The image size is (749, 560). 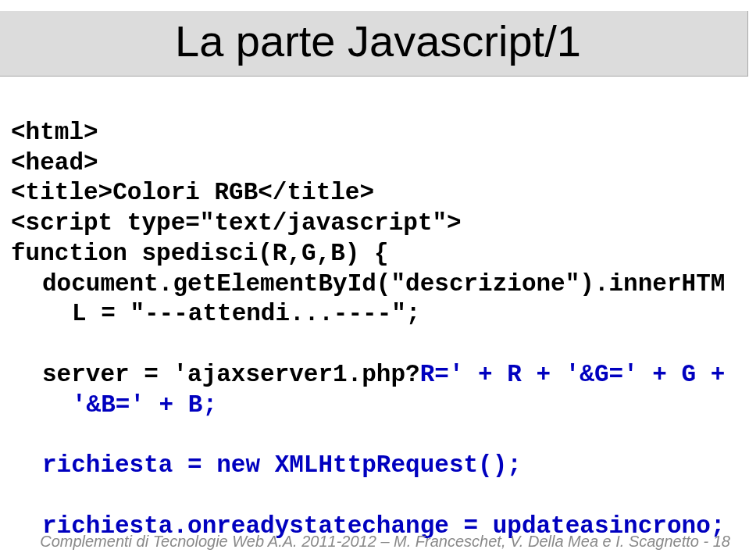 What do you see at coordinates (55, 133) in the screenshot?
I see `code-line: <html>` at bounding box center [55, 133].